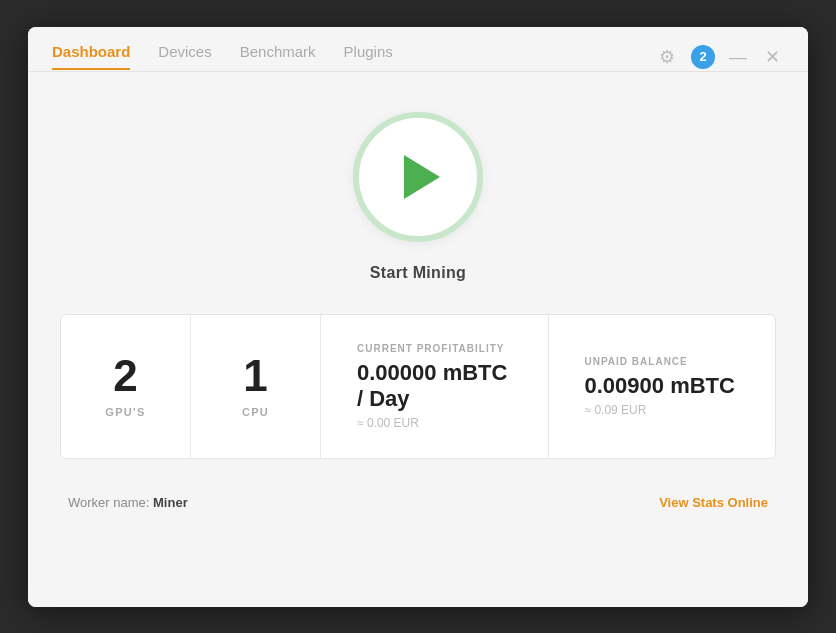 The height and width of the screenshot is (633, 836). Describe the element at coordinates (368, 56) in the screenshot. I see `tab-plugins: Plugins` at that location.